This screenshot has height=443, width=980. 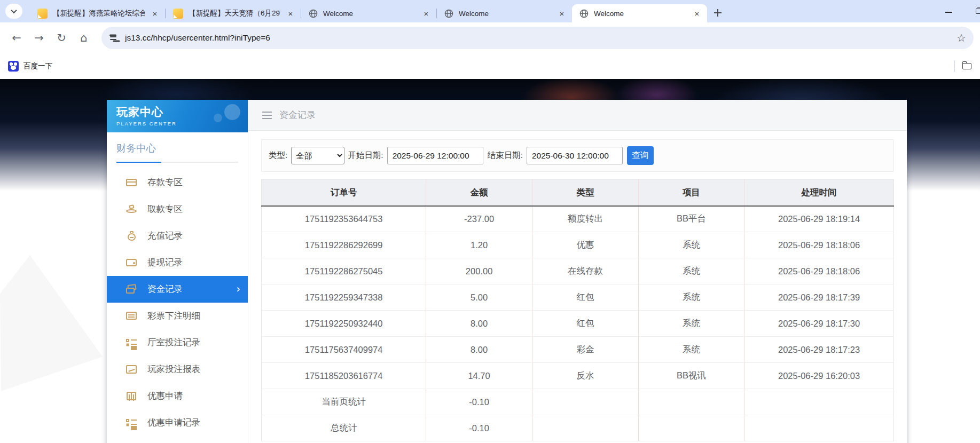 I want to click on sidebar-item-listalt: 厅室投注记录 ›, so click(x=177, y=343).